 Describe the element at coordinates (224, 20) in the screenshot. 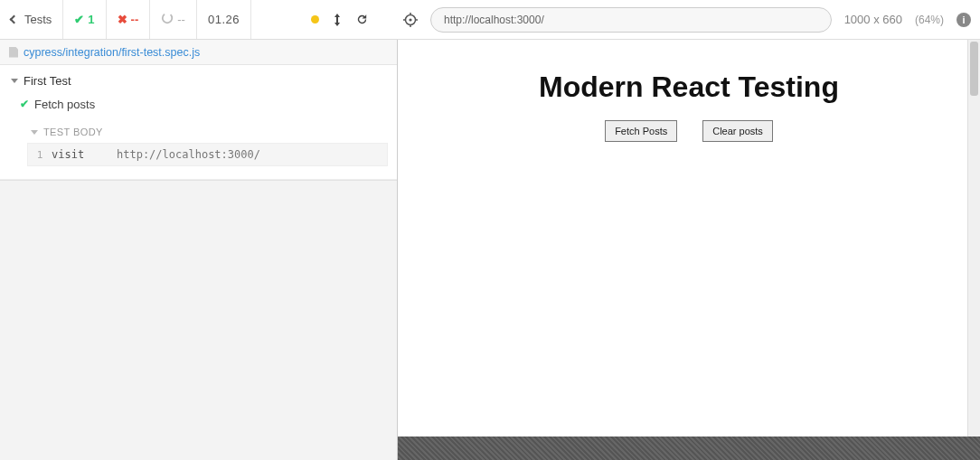

I see `duration-text: 01.26` at that location.